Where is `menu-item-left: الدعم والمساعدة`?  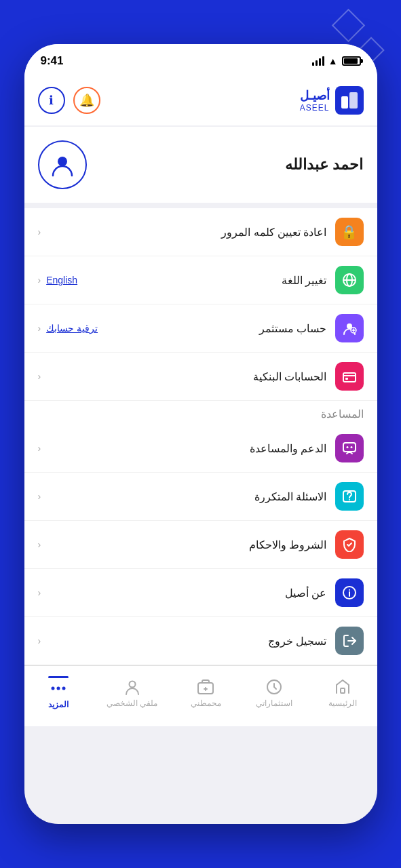 menu-item-left: الدعم والمساعدة is located at coordinates (307, 448).